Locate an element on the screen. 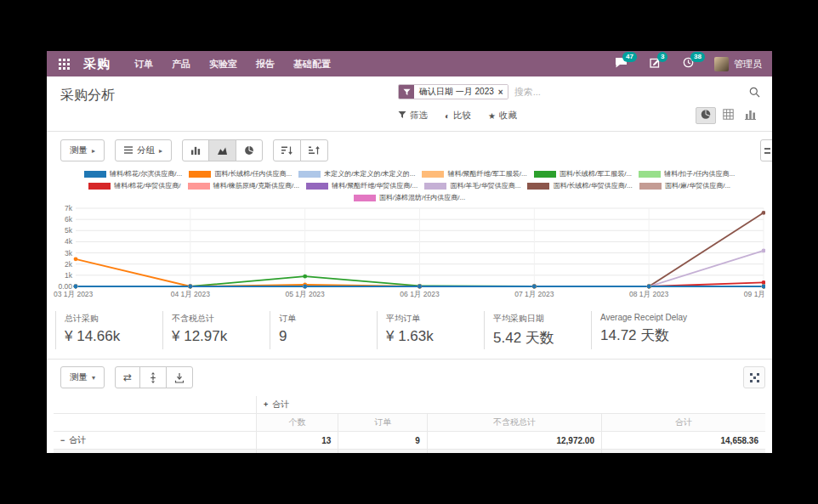 Image resolution: width=818 pixels, height=504 pixels. fullscreen-button is located at coordinates (754, 377).